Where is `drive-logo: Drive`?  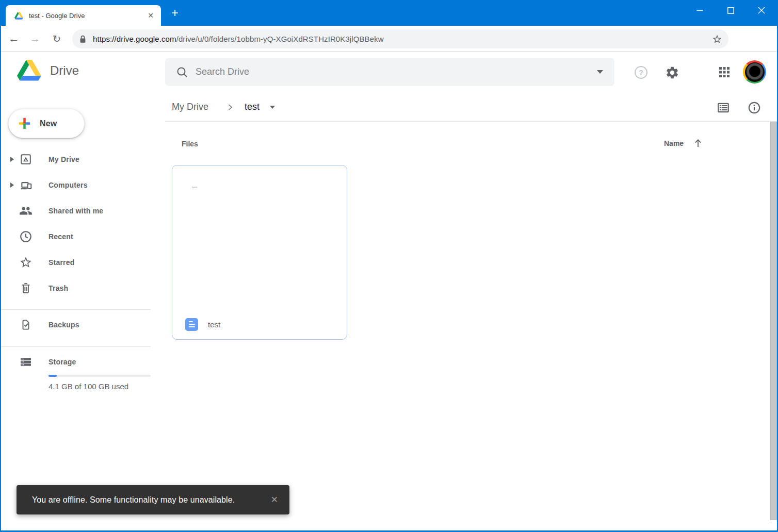 drive-logo: Drive is located at coordinates (48, 70).